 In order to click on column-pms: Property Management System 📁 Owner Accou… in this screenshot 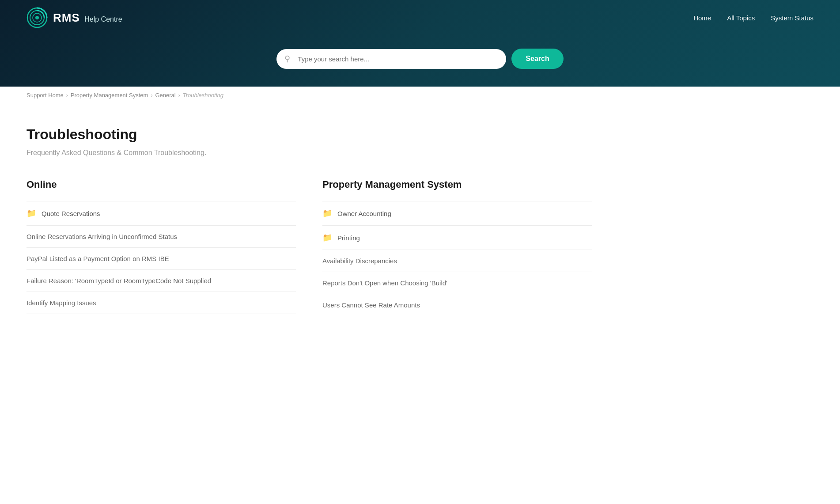, I will do `click(457, 247)`.